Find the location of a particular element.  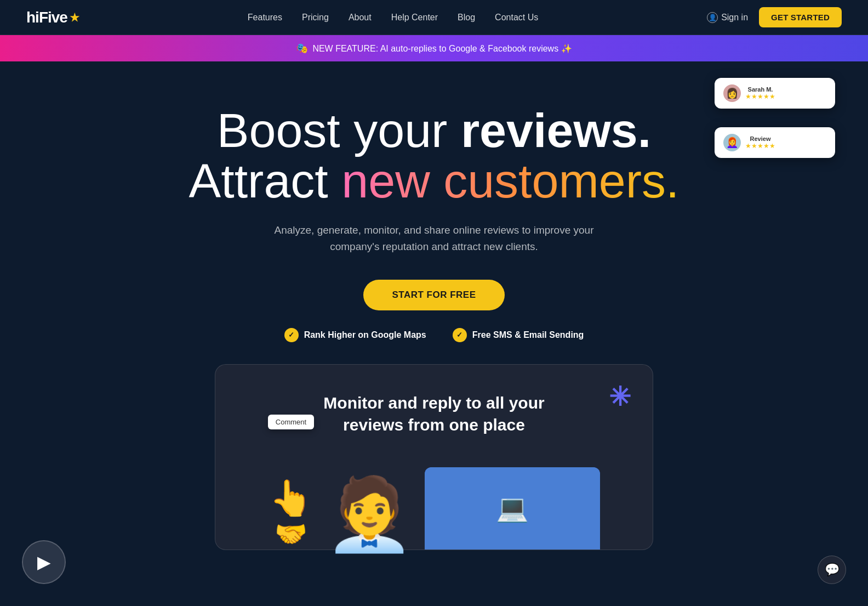

nav-link-about: About is located at coordinates (360, 18).